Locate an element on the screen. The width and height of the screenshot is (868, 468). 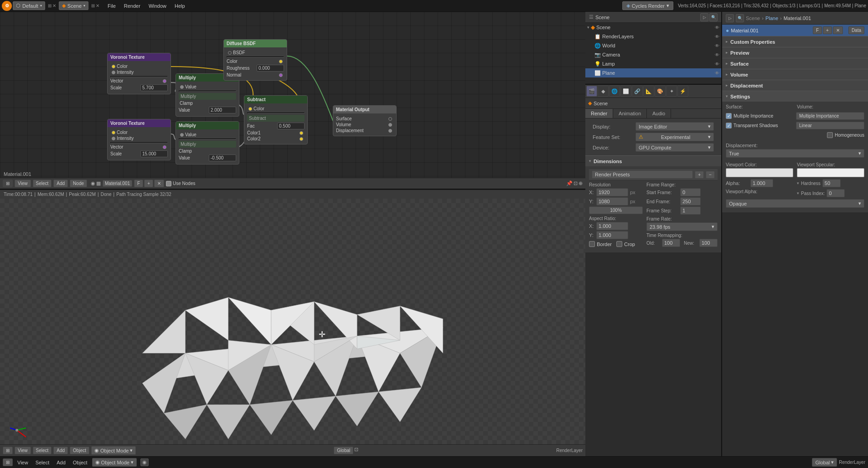
viewport-select-menu: Select is located at coordinates (42, 450).